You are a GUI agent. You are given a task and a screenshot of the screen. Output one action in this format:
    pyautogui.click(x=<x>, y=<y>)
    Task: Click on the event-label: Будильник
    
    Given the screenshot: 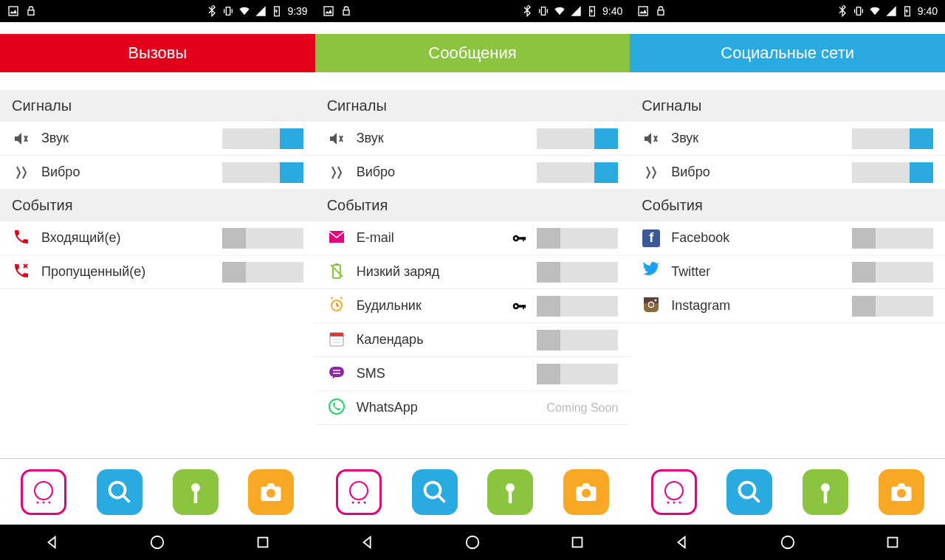 What is the action you would take?
    pyautogui.click(x=433, y=305)
    